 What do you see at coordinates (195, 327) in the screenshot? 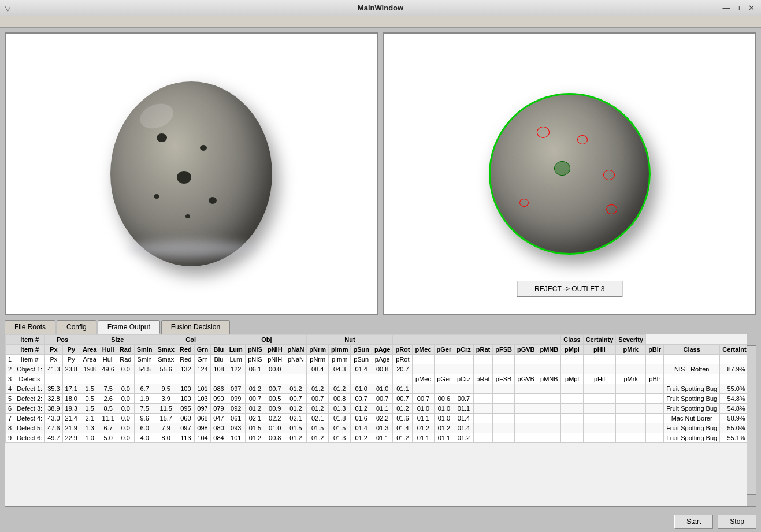
I see `tab-fusion-decision: Fusion Decision` at bounding box center [195, 327].